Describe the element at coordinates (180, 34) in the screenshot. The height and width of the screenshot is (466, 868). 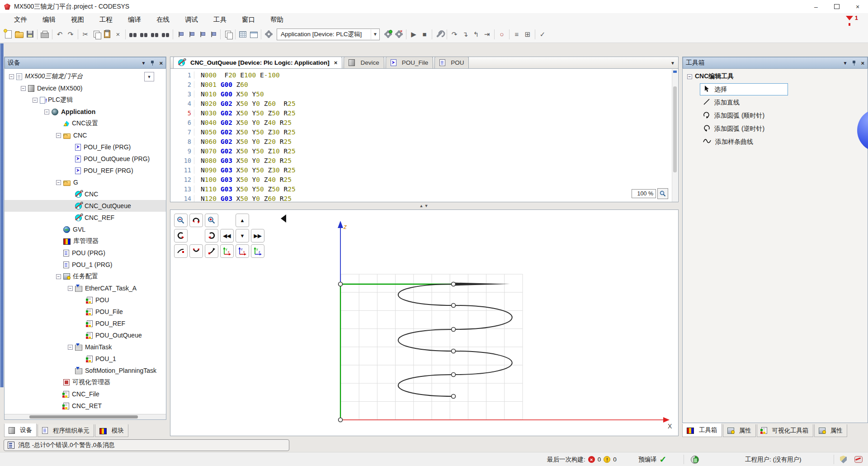
I see `bookmark-toggle-button` at that location.